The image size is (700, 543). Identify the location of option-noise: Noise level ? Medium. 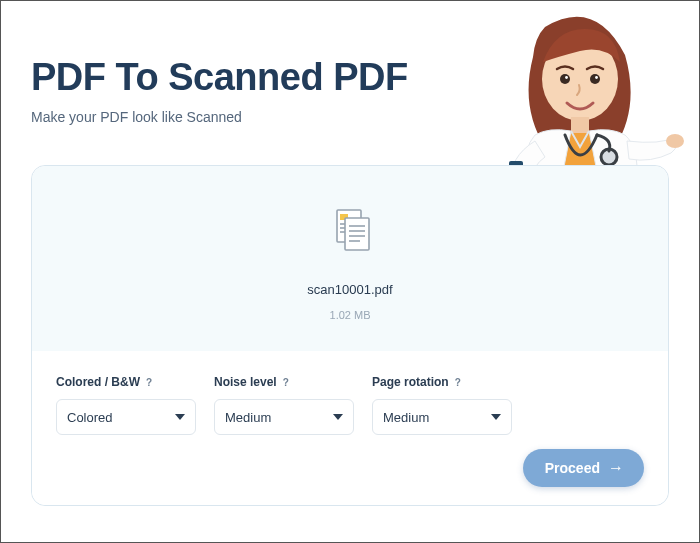
(284, 405).